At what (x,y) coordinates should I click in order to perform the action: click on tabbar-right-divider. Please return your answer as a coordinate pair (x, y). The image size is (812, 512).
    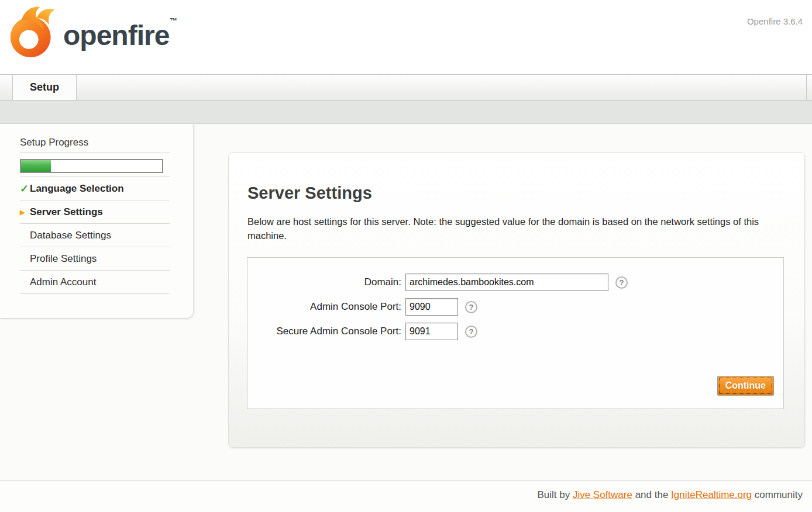
    Looking at the image, I should click on (806, 88).